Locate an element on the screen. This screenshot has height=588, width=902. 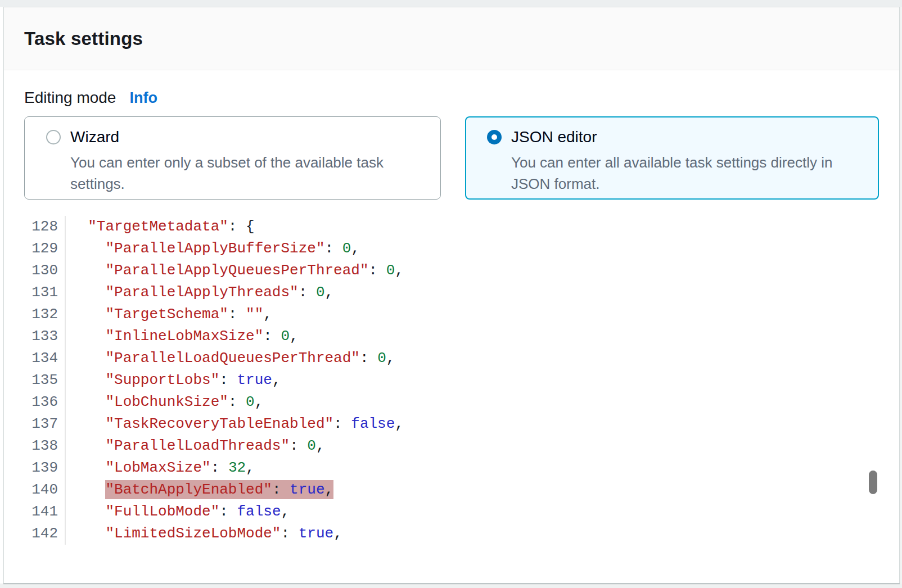
code-line: 129 "ParallelApplyBufferSize": 0, is located at coordinates (452, 248).